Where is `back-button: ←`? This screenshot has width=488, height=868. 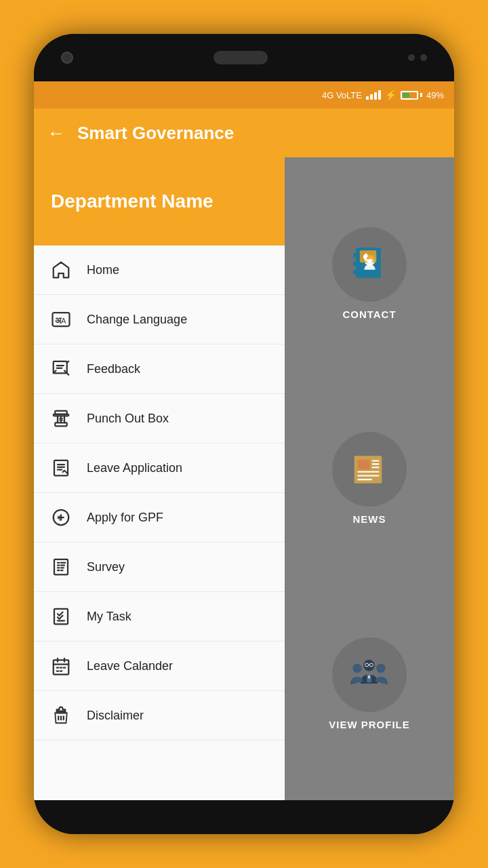 back-button: ← is located at coordinates (56, 133).